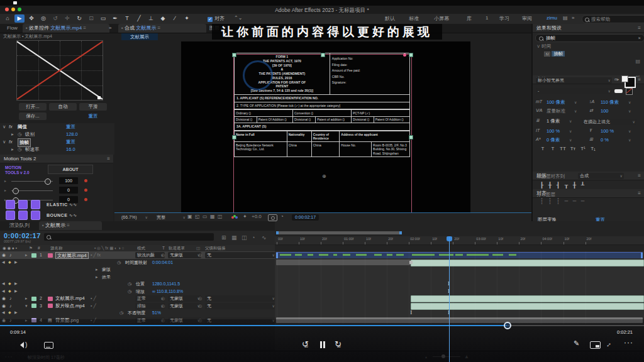 This screenshot has height=362, width=644. I want to click on effects-presets-header: 效果和预设≡, so click(589, 28).